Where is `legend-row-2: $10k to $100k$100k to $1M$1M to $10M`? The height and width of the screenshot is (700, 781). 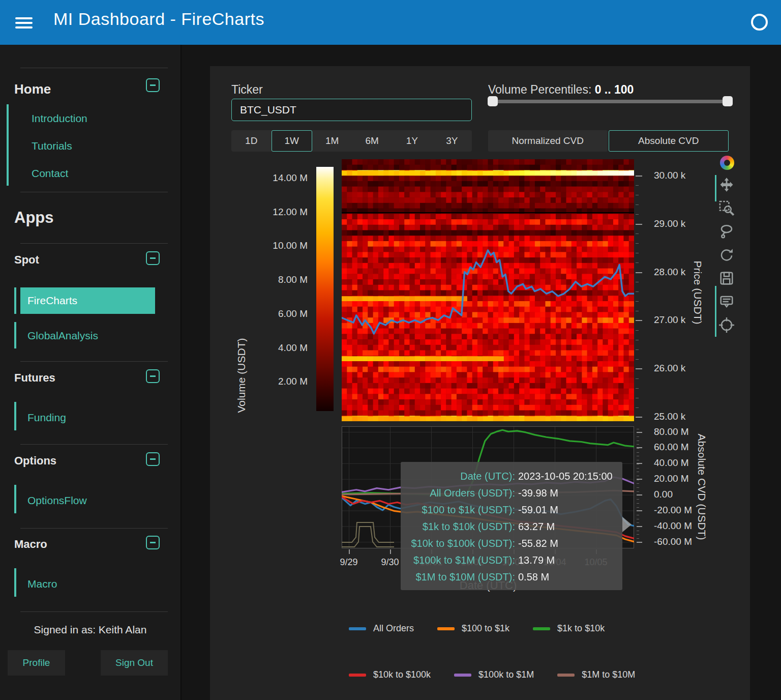
legend-row-2: $10k to $100k$100k to $1M$1M to $10M is located at coordinates (492, 675).